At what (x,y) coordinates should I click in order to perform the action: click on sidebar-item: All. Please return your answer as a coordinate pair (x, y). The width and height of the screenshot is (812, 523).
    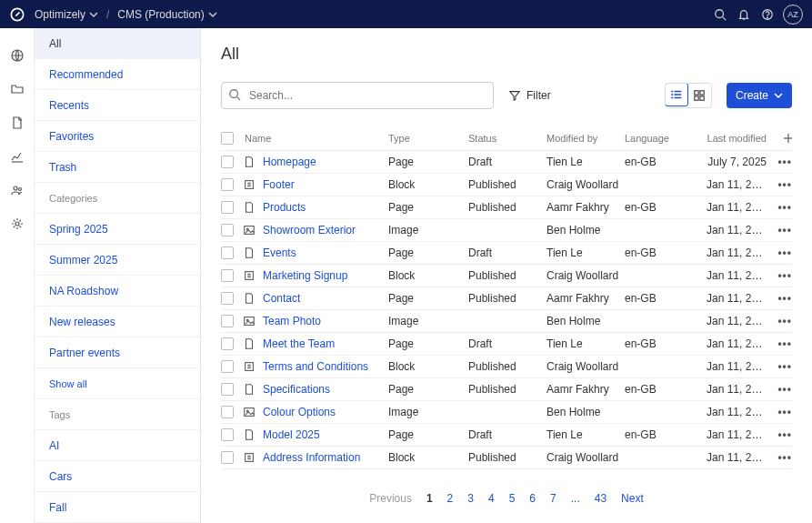
    Looking at the image, I should click on (117, 44).